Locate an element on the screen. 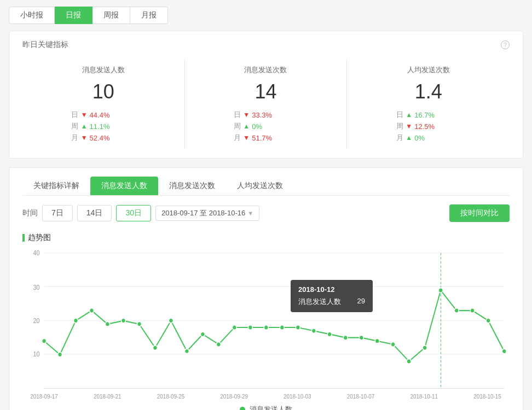  metric-message-senders: 消息发送人数 10 日 ▼ 44.4% 周 ▲ 11.1% 月 is located at coordinates (104, 104).